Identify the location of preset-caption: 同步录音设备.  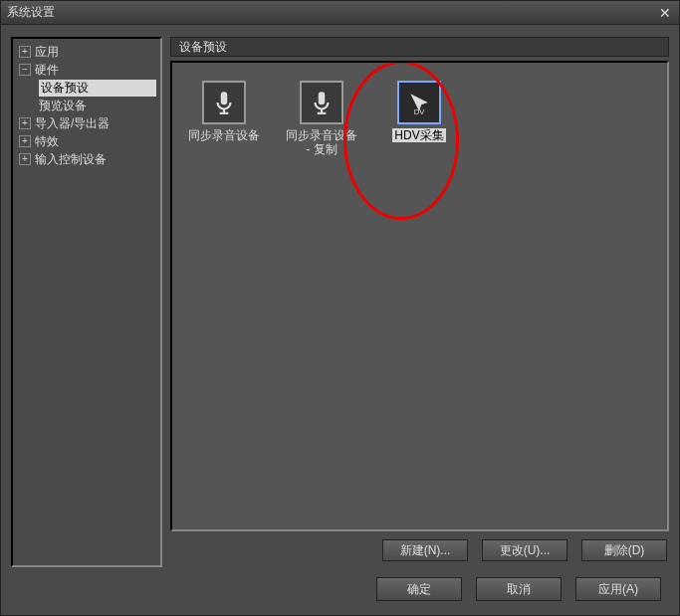
(224, 135).